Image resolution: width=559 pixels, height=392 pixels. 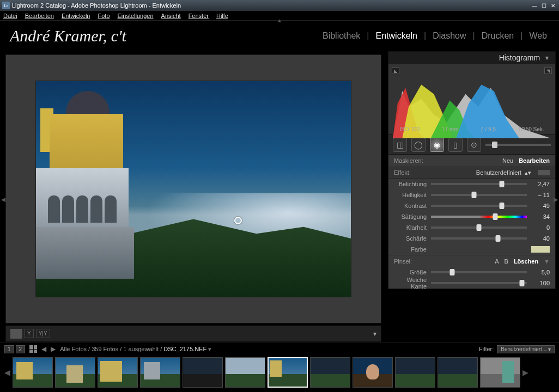 I want to click on right-panel-toggle-icon: ▶, so click(x=556, y=199).